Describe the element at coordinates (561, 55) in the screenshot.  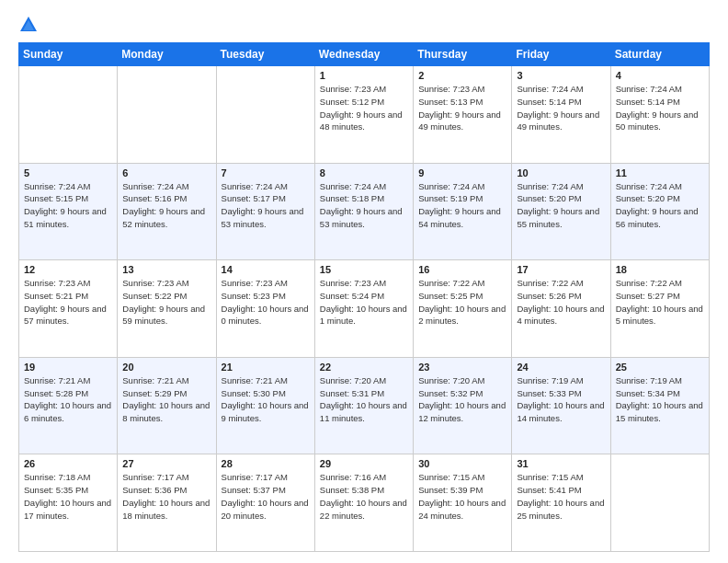
I see `weekday-header-friday: Friday` at that location.